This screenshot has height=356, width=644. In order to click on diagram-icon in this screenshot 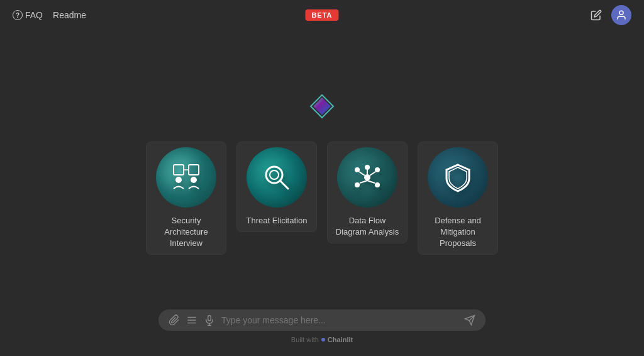, I will do `click(367, 177)`.